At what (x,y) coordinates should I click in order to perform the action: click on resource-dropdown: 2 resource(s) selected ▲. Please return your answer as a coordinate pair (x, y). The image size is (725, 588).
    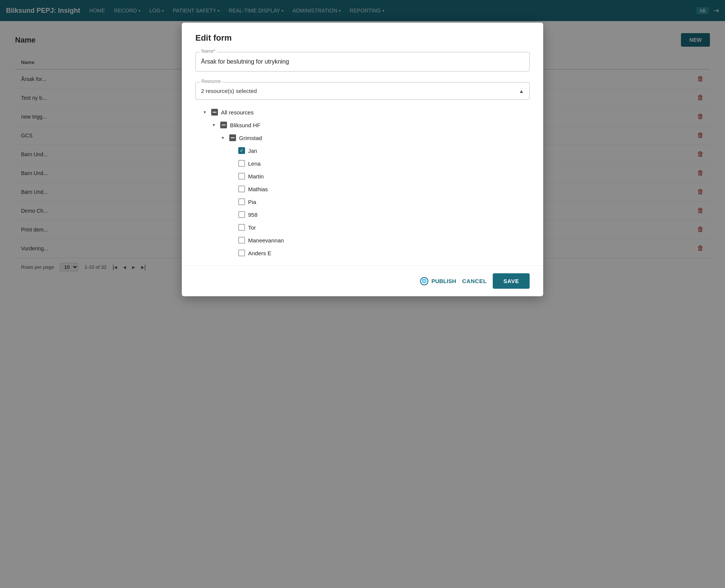
    Looking at the image, I should click on (362, 91).